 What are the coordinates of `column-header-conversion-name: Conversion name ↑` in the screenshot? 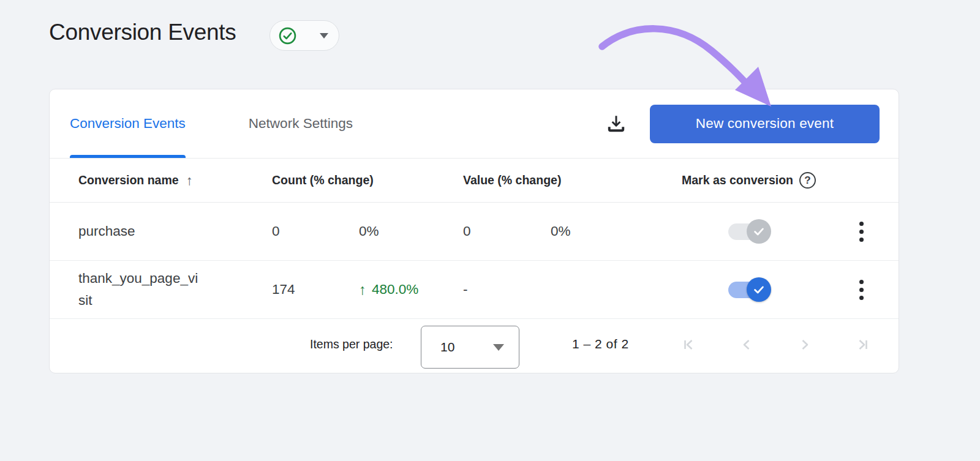 It's located at (175, 181).